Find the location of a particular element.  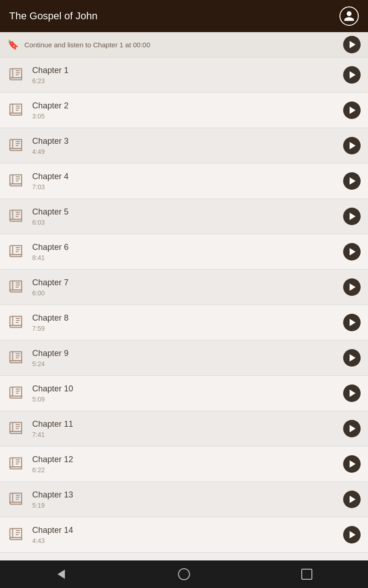

chapter-info: Chapter 14 4:43 is located at coordinates (188, 535).